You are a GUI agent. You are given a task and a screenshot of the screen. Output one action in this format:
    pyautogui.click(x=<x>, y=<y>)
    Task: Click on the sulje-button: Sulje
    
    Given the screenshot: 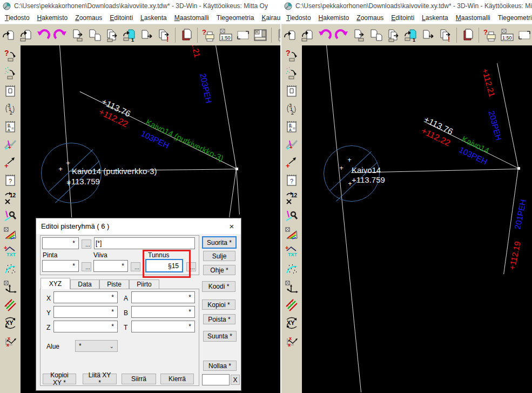 What is the action you would take?
    pyautogui.click(x=219, y=256)
    